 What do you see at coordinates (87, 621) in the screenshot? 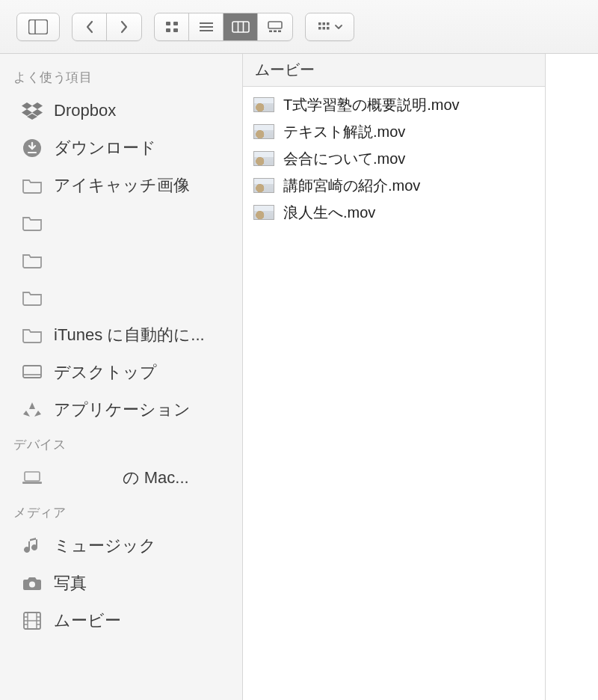
I see `sidebar-item-label: ムービー` at bounding box center [87, 621].